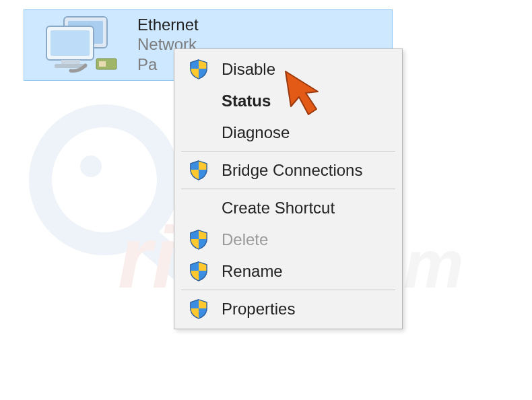 The width and height of the screenshot is (532, 400). Describe the element at coordinates (251, 133) in the screenshot. I see `menu-item-label: Diagnose` at that location.